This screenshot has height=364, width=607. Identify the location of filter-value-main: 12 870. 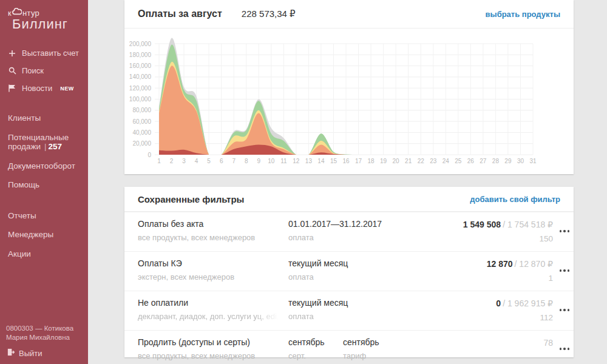
(500, 264).